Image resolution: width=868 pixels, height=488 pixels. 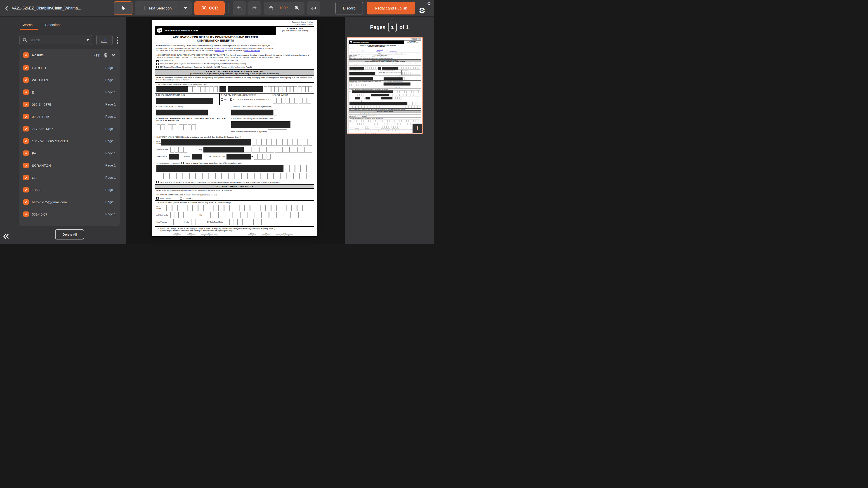 What do you see at coordinates (349, 8) in the screenshot?
I see `discard-button: Discard` at bounding box center [349, 8].